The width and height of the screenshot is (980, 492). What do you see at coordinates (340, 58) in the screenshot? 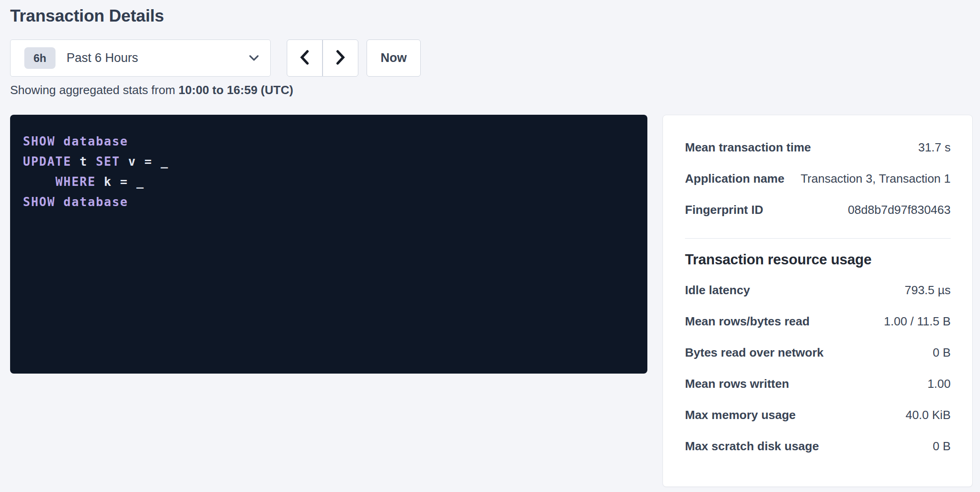
I see `next-interval-button` at bounding box center [340, 58].